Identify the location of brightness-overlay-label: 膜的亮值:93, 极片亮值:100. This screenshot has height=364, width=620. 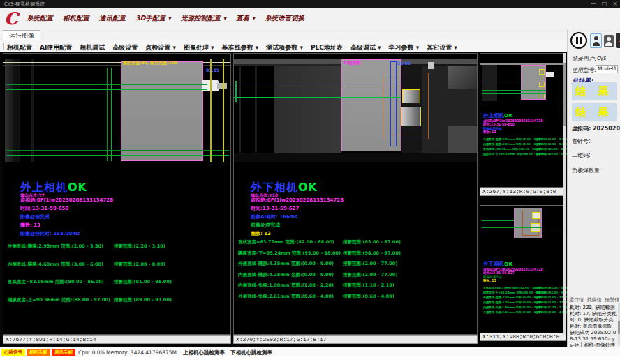
(150, 63).